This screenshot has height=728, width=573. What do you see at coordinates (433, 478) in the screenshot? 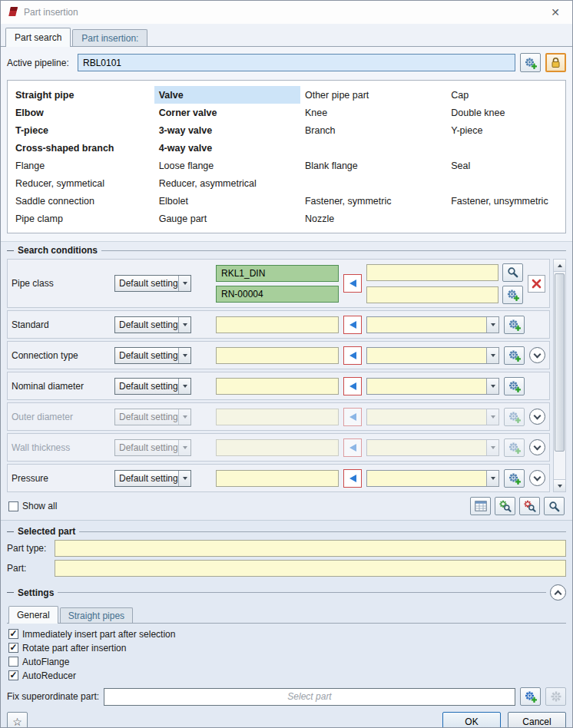
I see `pressure-select-combo` at bounding box center [433, 478].